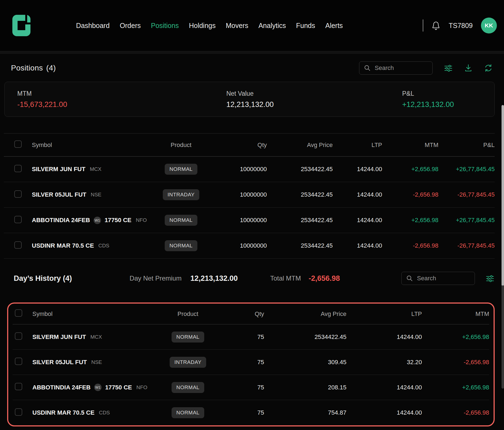  What do you see at coordinates (488, 68) in the screenshot?
I see `refresh-icon` at bounding box center [488, 68].